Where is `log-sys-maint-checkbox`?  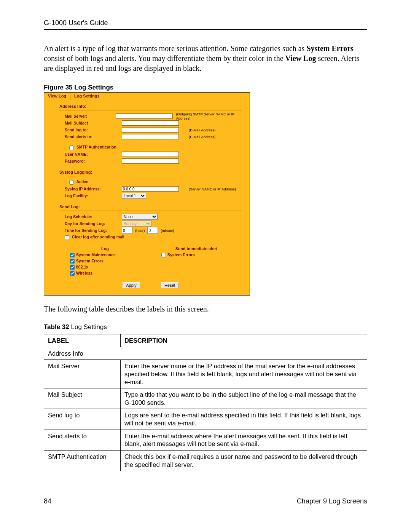
log-sys-maint-checkbox is located at coordinates (72, 255).